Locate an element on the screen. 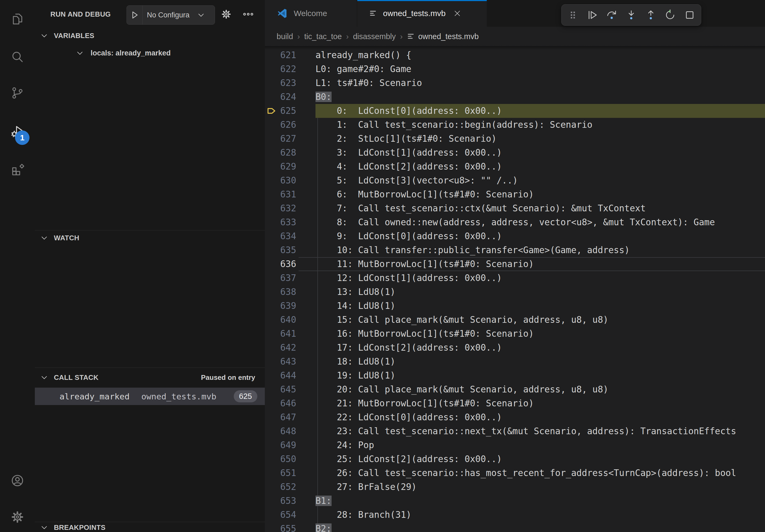 This screenshot has height=532, width=765. activity-bar-item-settings-gear is located at coordinates (17, 517).